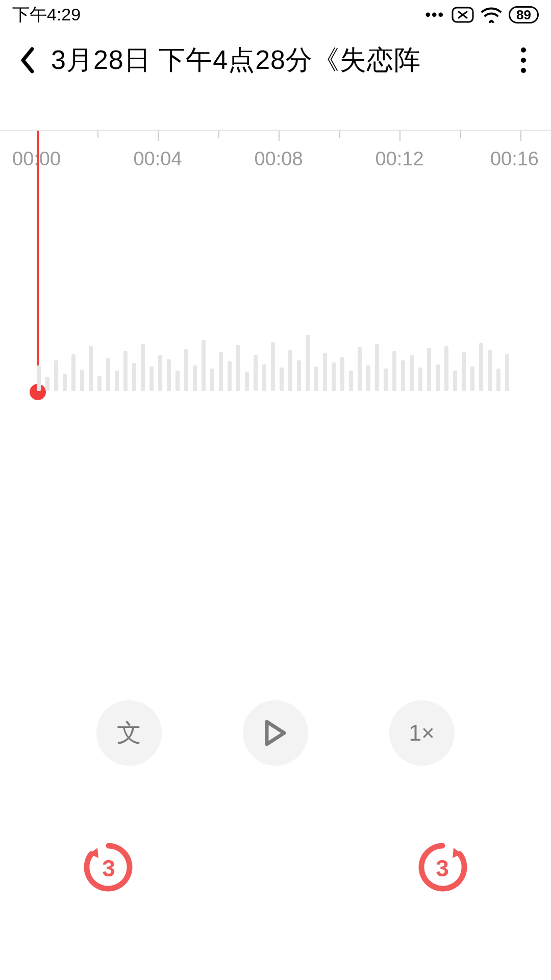 The image size is (551, 980). What do you see at coordinates (157, 159) in the screenshot?
I see `timeline-tick-label: 00:04` at bounding box center [157, 159].